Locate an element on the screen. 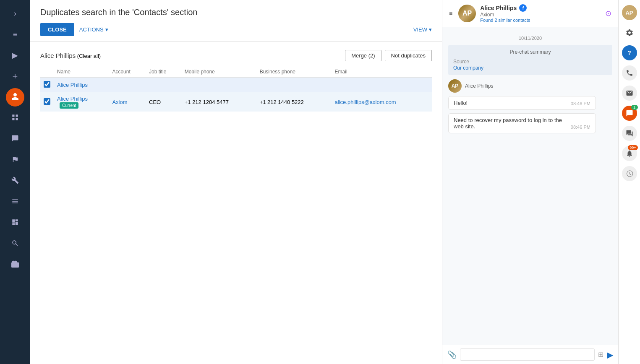 The width and height of the screenshot is (640, 364). row-account-1: Axiom is located at coordinates (127, 102).